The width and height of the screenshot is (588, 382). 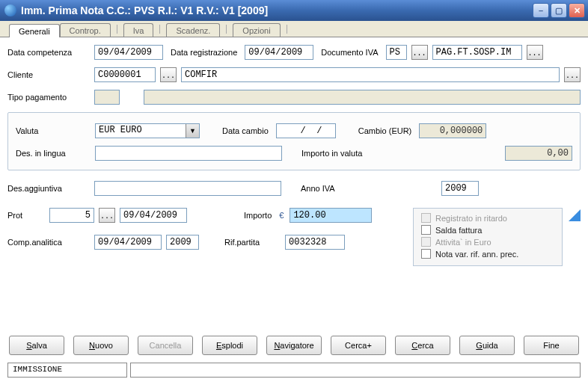 I want to click on tab-iva: Iva, so click(x=139, y=30).